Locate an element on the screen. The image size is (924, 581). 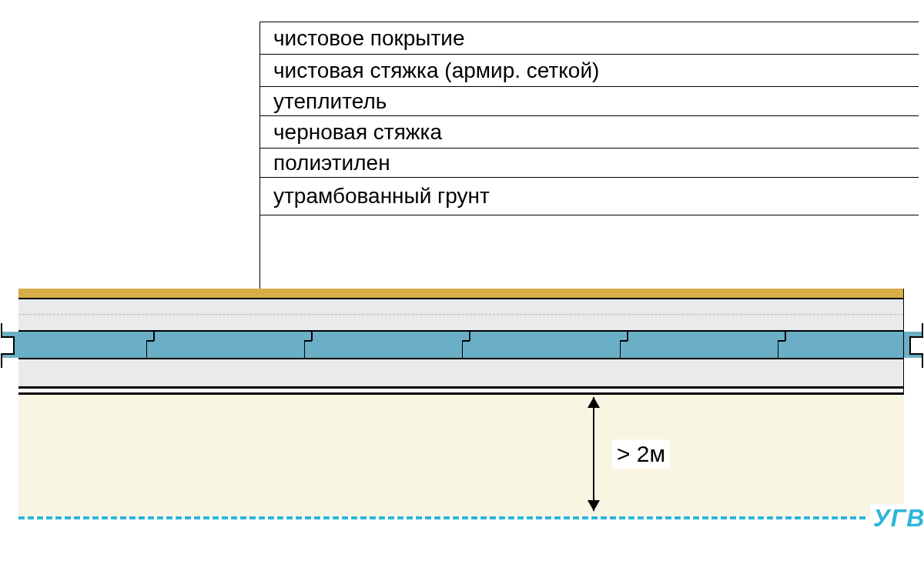
legend-label: чистовая стяжка (армир. сеткой) is located at coordinates (436, 71).